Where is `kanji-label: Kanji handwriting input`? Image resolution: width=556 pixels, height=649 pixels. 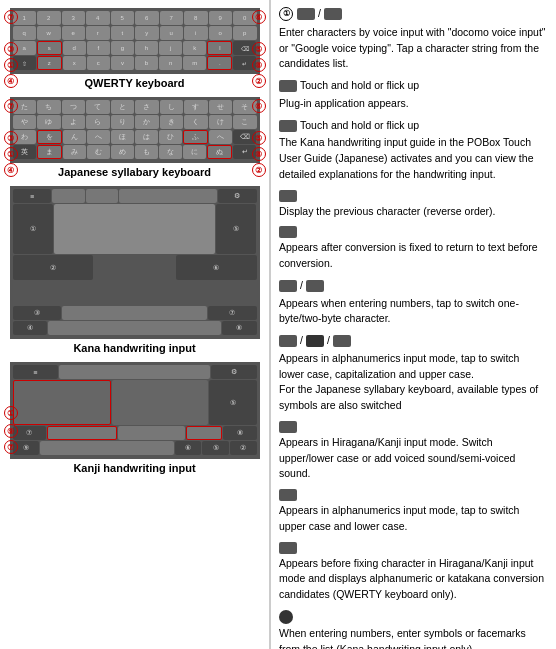
kanji-label: Kanji handwriting input is located at coordinates (134, 468).